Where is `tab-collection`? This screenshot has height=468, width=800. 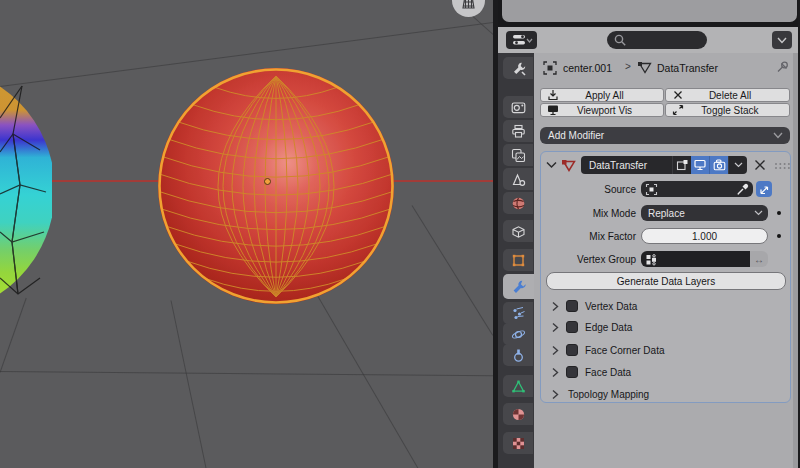
tab-collection is located at coordinates (518, 231).